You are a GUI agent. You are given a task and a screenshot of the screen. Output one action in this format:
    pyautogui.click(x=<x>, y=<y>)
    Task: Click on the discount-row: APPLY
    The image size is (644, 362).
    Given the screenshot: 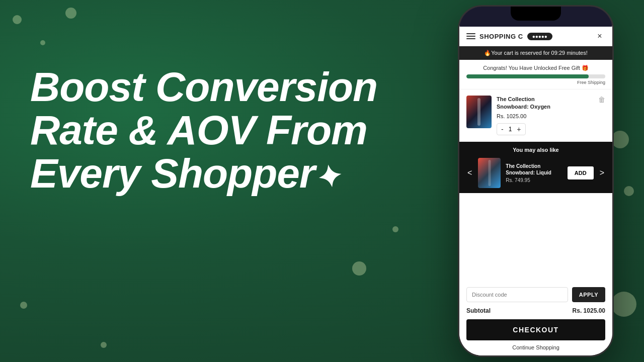 What is the action you would take?
    pyautogui.click(x=536, y=295)
    